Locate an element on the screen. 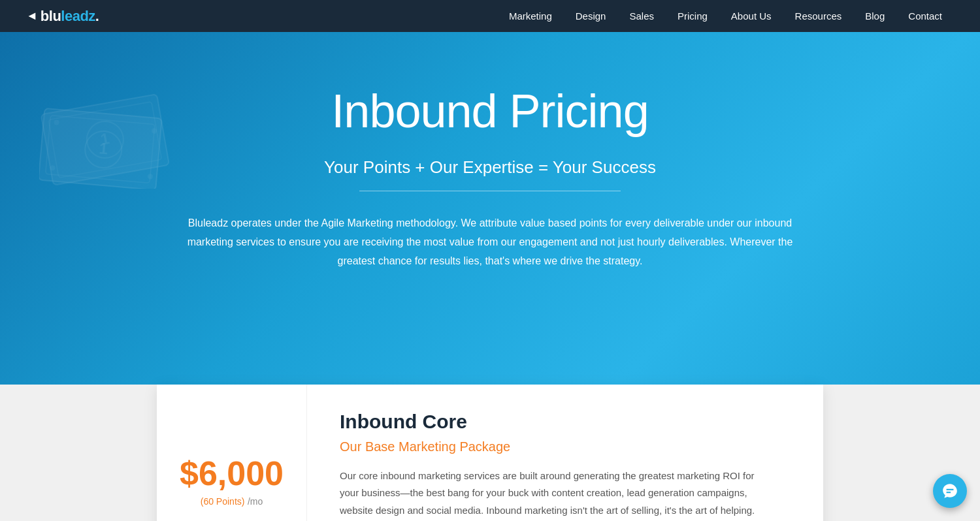 This screenshot has height=521, width=980. price-points-mo: (60 Points) /mo is located at coordinates (232, 501).